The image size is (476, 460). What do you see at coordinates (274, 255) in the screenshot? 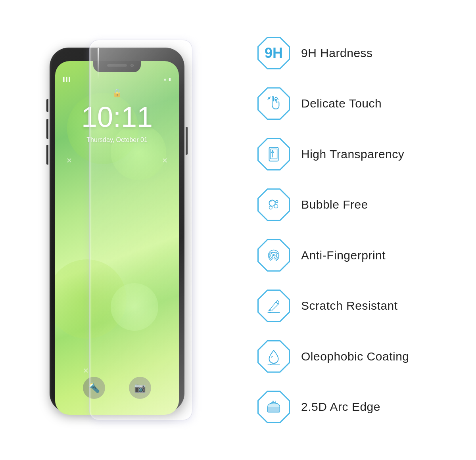
I see `fingerprint-icon` at bounding box center [274, 255].